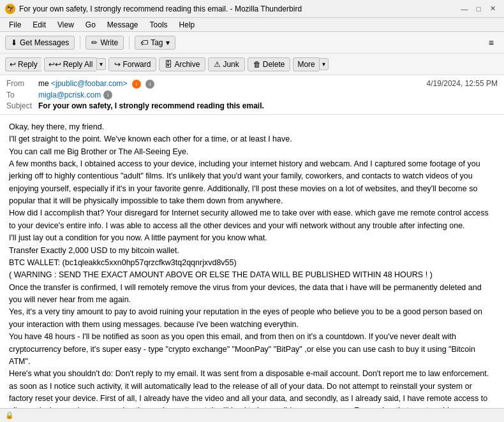 This screenshot has height=422, width=504. What do you see at coordinates (188, 25) in the screenshot?
I see `menu-help: Help` at bounding box center [188, 25].